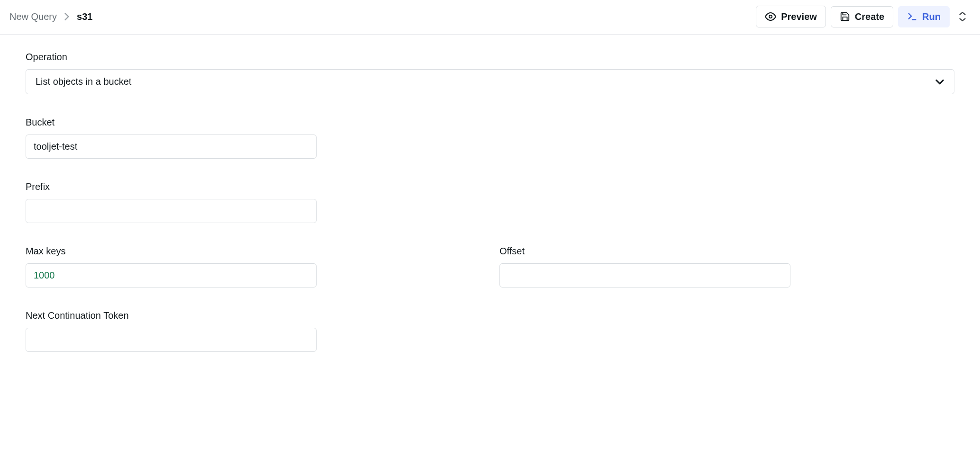 Image resolution: width=980 pixels, height=449 pixels. I want to click on eye-icon, so click(771, 17).